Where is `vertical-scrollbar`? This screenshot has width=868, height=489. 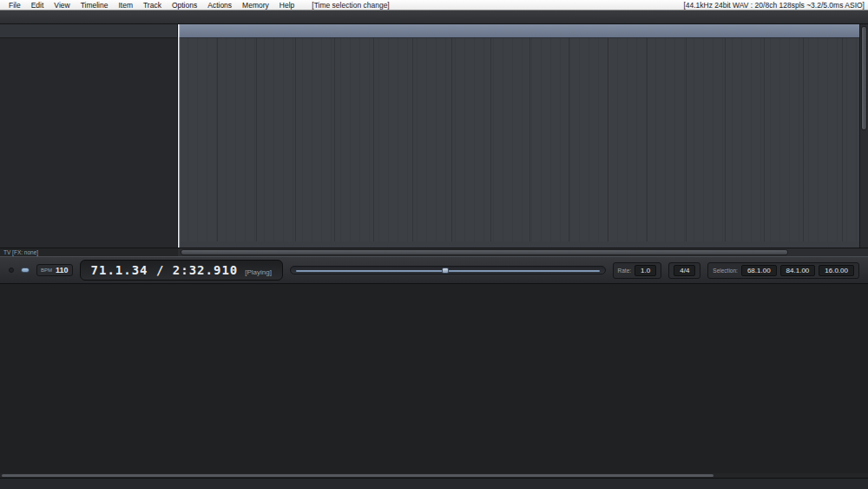
vertical-scrollbar is located at coordinates (864, 135).